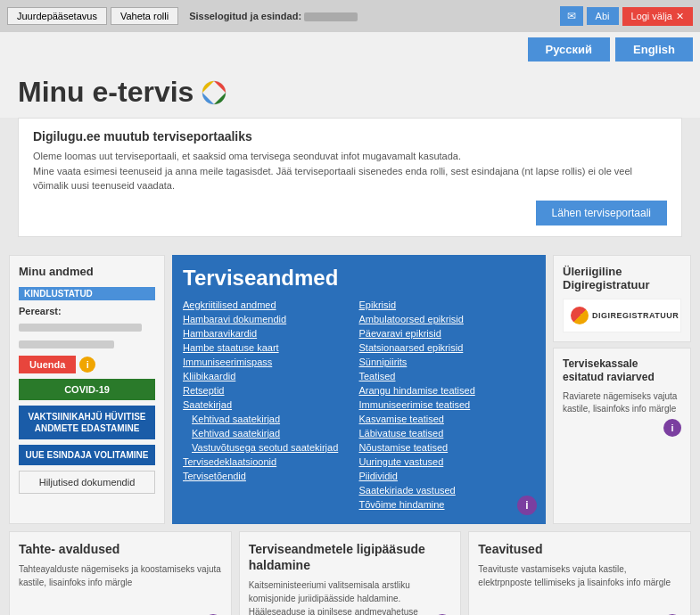 The image size is (700, 615). I want to click on logo-icon, so click(214, 93).